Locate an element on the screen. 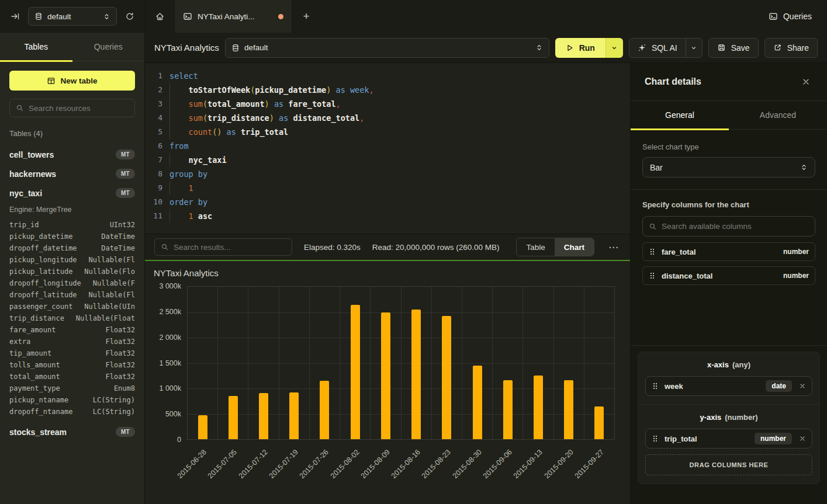  chart-panel-close-button is located at coordinates (806, 82).